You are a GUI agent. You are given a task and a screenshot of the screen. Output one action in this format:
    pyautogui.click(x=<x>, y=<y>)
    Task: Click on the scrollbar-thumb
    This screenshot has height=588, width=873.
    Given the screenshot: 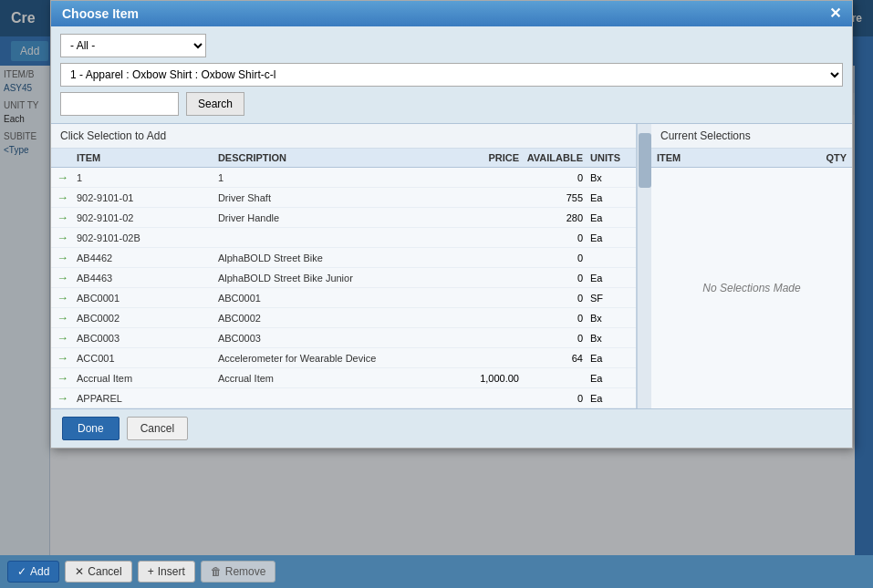 What is the action you would take?
    pyautogui.click(x=645, y=160)
    